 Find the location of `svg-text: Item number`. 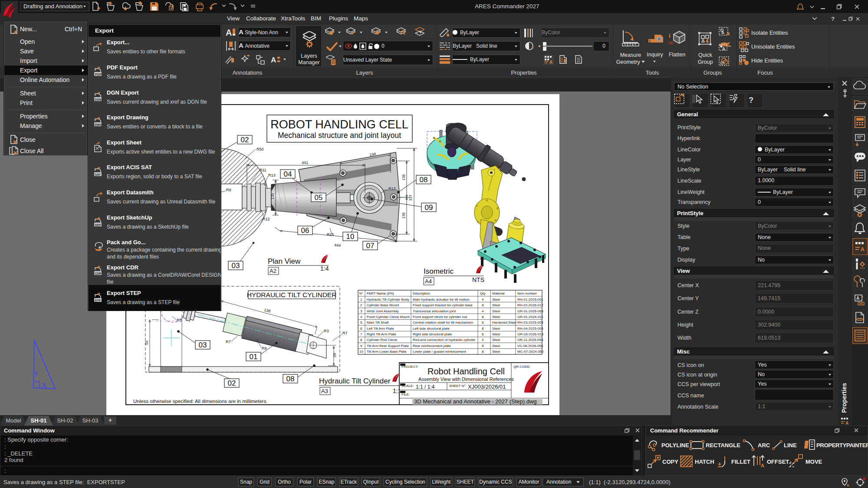

svg-text: Item number is located at coordinates (527, 293).